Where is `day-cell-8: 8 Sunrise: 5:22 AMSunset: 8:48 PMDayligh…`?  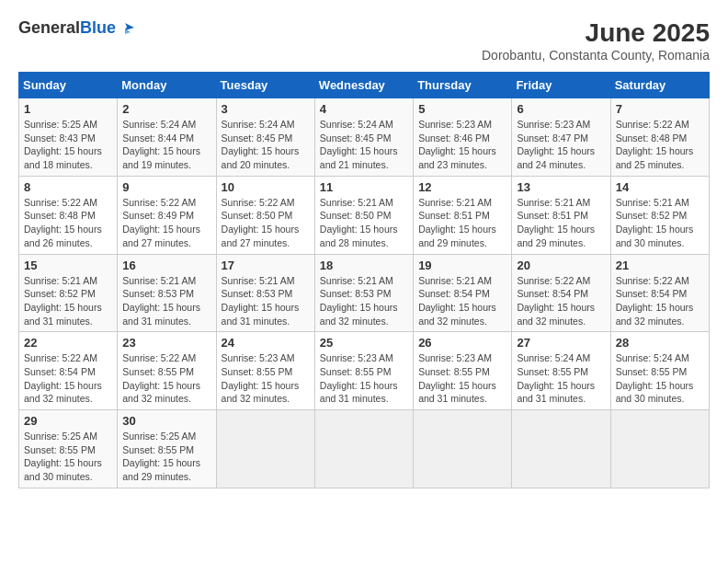
day-cell-8: 8 Sunrise: 5:22 AMSunset: 8:48 PMDayligh… is located at coordinates (68, 215).